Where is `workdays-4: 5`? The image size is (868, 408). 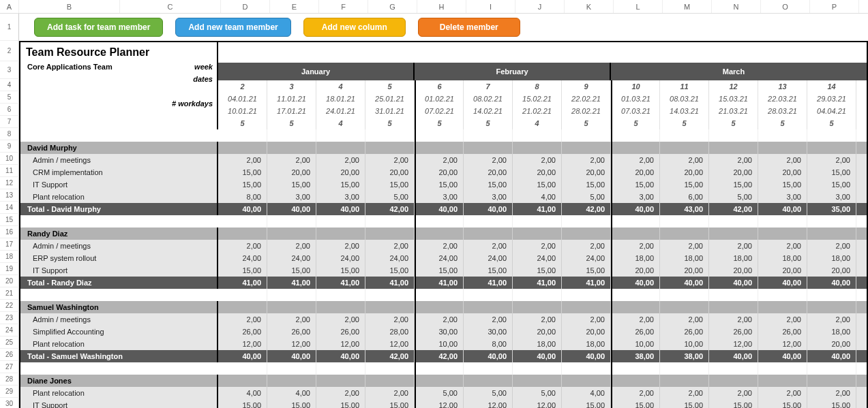 workdays-4: 5 is located at coordinates (439, 123).